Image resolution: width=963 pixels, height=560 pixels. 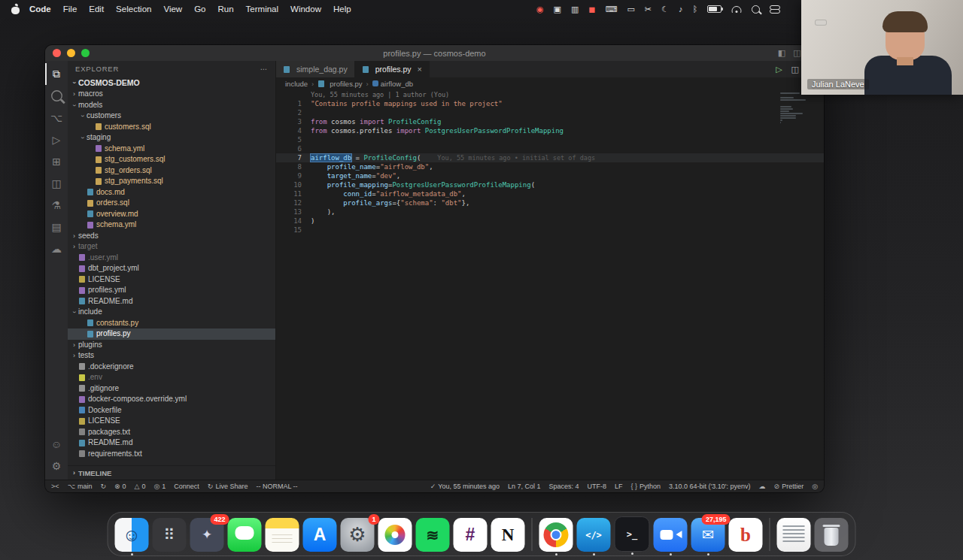 What do you see at coordinates (550, 113) in the screenshot?
I see `code-line-2: 2` at bounding box center [550, 113].